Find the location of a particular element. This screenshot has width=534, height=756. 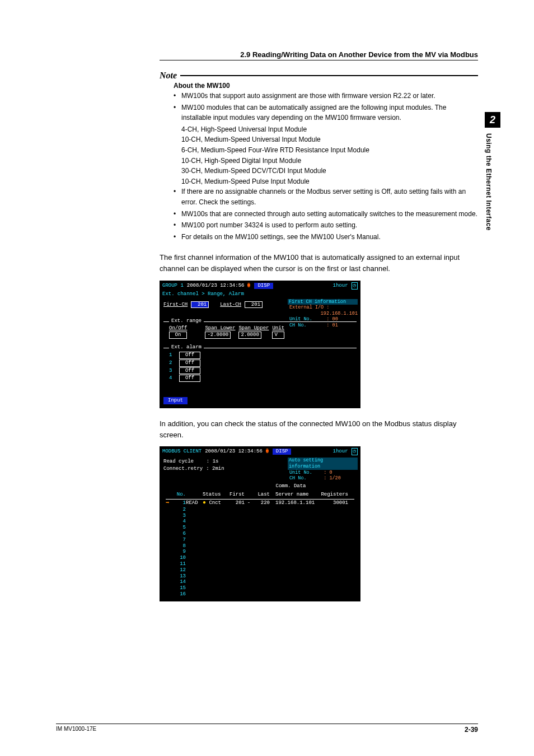

span-upper-label: Span Upper is located at coordinates (254, 328).